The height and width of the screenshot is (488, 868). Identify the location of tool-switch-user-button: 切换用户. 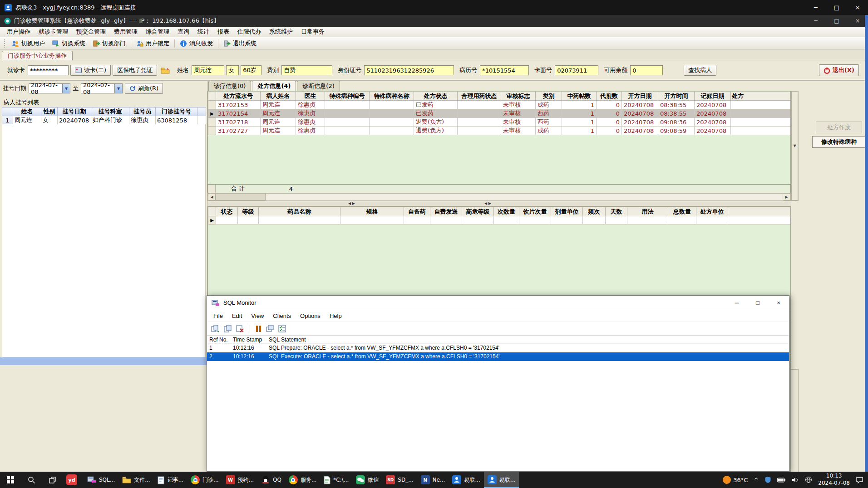
(28, 44).